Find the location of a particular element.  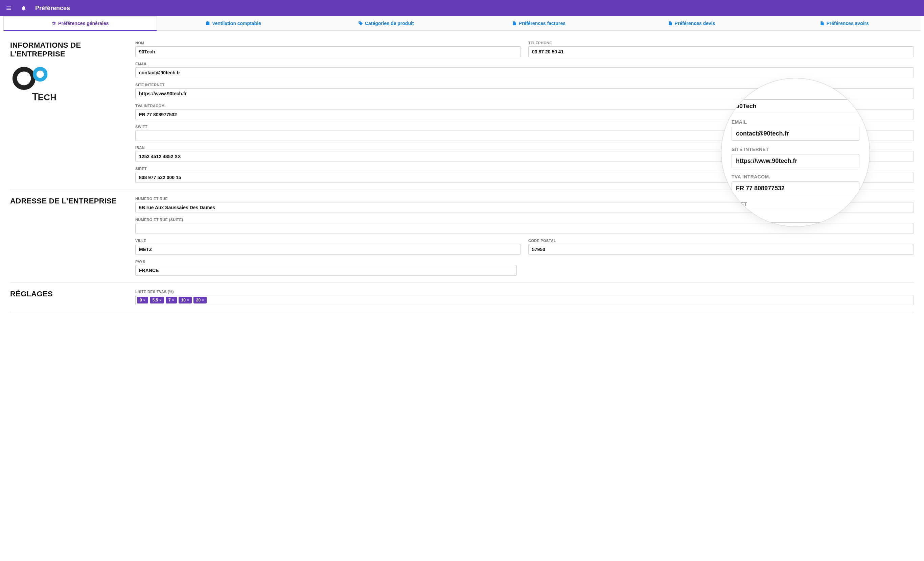

tva-chip: 7× is located at coordinates (171, 300).